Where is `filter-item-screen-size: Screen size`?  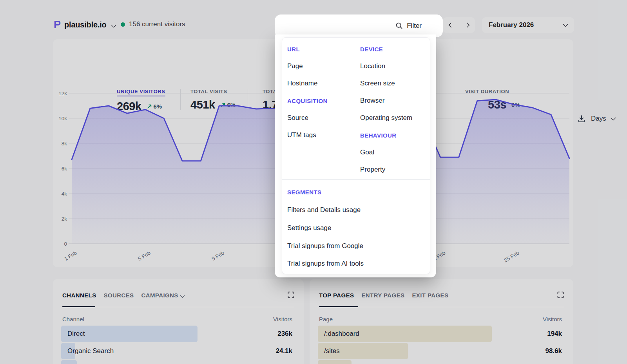
filter-item-screen-size: Screen size is located at coordinates (395, 83).